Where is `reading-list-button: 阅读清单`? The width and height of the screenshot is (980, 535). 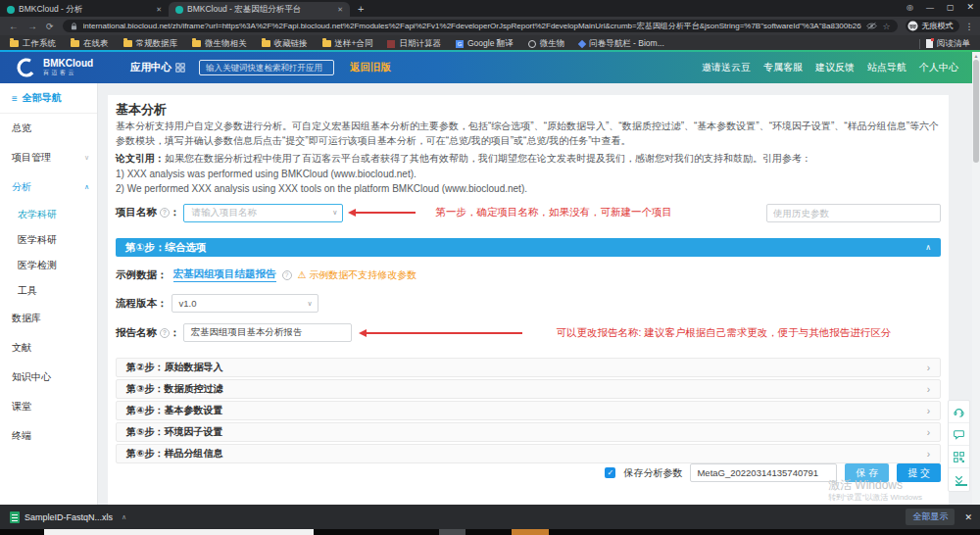
reading-list-button: 阅读清单 is located at coordinates (949, 44).